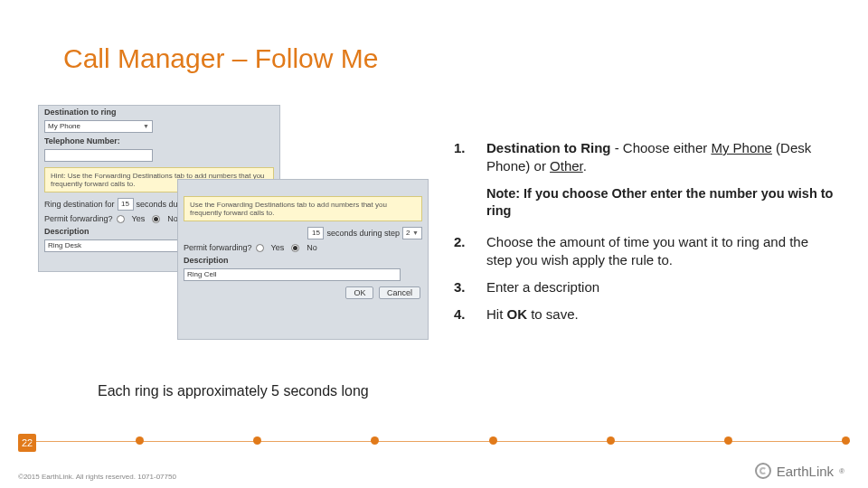  What do you see at coordinates (763, 471) in the screenshot?
I see `earthlink-icon` at bounding box center [763, 471].